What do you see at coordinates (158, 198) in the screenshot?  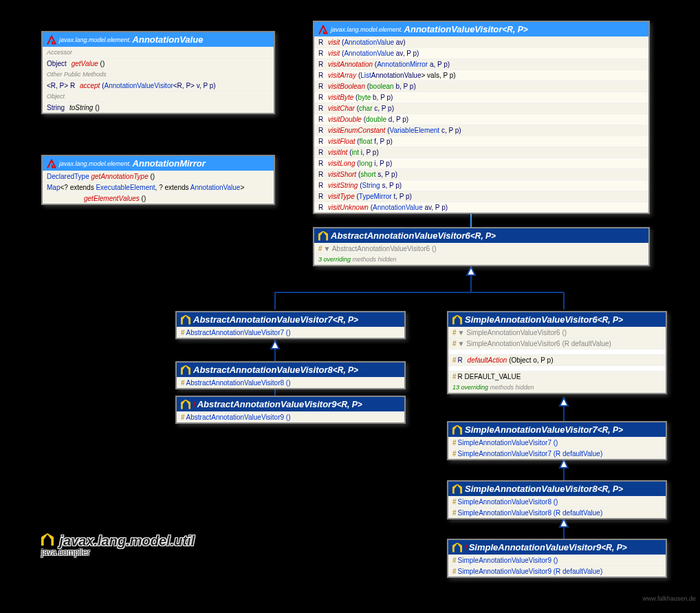 I see `method-getelementvalues-name: getElementValues ()` at bounding box center [158, 198].